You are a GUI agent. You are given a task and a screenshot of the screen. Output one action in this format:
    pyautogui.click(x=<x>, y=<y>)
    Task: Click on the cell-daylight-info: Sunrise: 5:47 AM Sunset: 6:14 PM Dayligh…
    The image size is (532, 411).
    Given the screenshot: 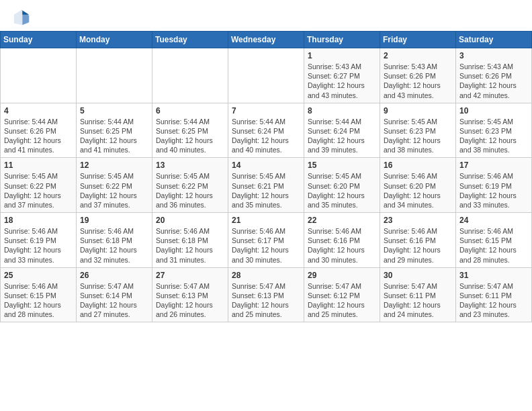 What is the action you would take?
    pyautogui.click(x=114, y=301)
    